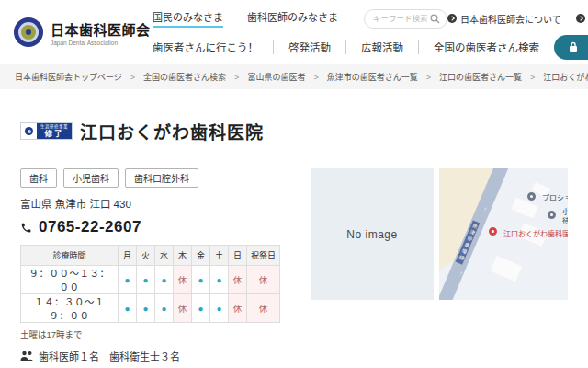  I want to click on breadcrumb-current: 江口おくがわ歯科医院, so click(566, 77).